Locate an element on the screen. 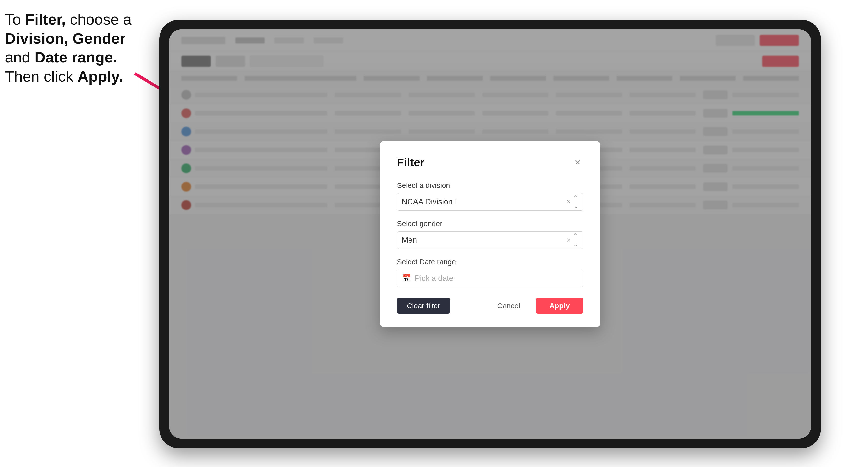 The image size is (868, 467). modal-header: Filter × is located at coordinates (490, 162).